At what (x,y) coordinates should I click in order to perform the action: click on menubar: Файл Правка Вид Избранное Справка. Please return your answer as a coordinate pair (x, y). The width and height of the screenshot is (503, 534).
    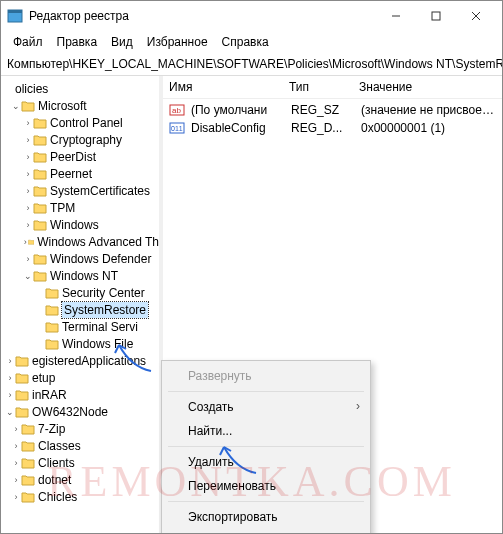
    Looking at the image, I should click on (252, 43).